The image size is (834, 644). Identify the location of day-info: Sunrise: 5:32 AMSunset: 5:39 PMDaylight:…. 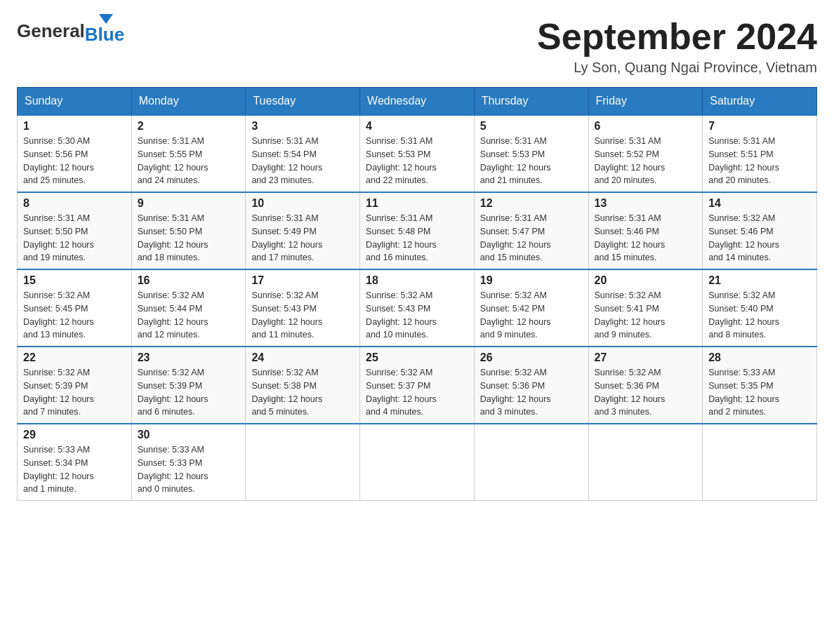
(74, 393).